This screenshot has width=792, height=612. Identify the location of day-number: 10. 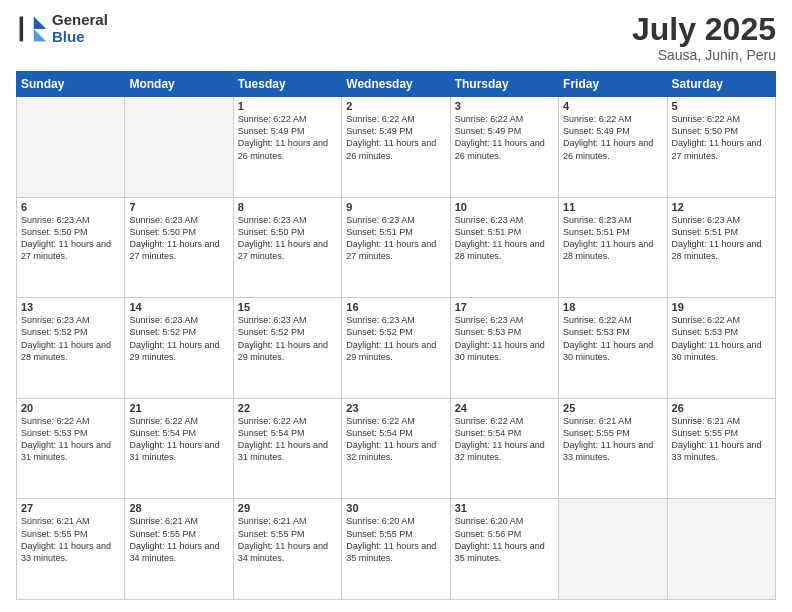
(504, 207).